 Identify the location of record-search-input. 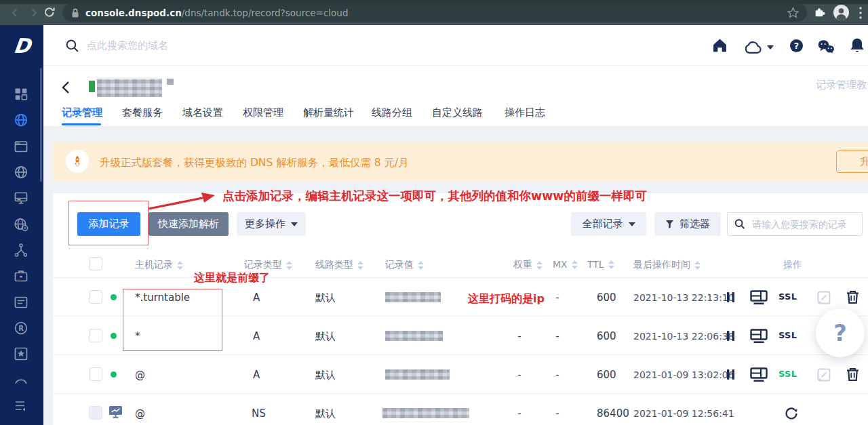
(803, 224).